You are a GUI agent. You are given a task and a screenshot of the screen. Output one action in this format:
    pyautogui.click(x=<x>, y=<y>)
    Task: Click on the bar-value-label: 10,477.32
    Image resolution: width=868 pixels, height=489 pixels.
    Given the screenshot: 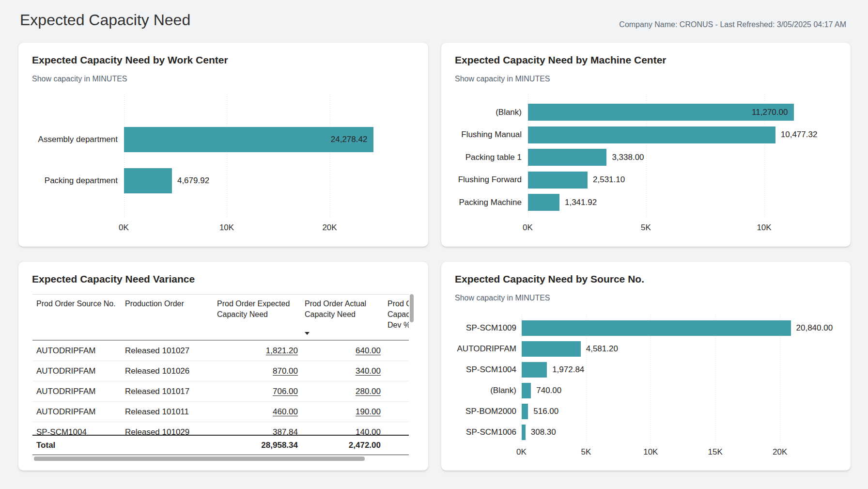 What is the action you would take?
    pyautogui.click(x=799, y=135)
    